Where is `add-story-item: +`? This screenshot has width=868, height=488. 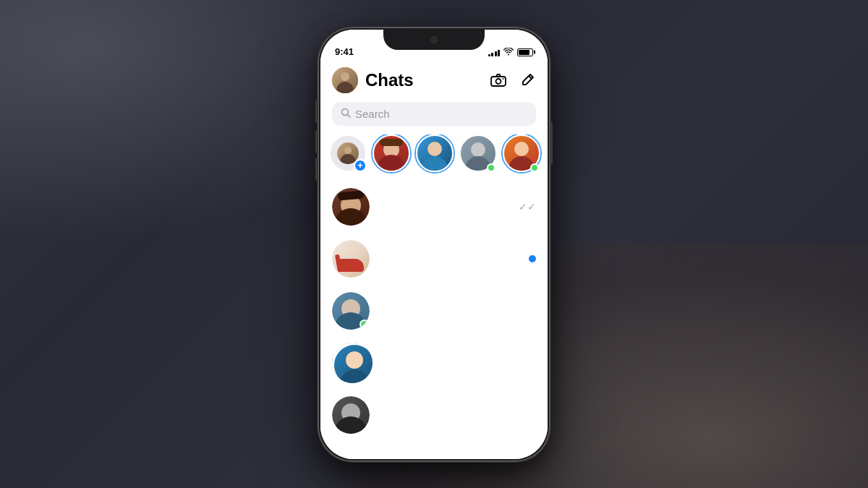 add-story-item: + is located at coordinates (348, 153).